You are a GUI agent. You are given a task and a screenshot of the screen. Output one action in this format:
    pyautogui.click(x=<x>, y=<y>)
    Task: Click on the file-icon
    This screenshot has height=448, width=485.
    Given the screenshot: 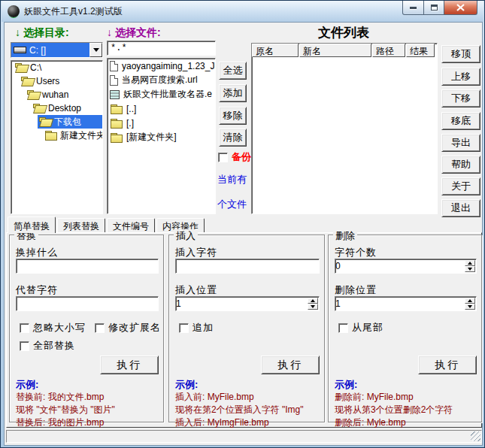 What is the action you would take?
    pyautogui.click(x=114, y=80)
    